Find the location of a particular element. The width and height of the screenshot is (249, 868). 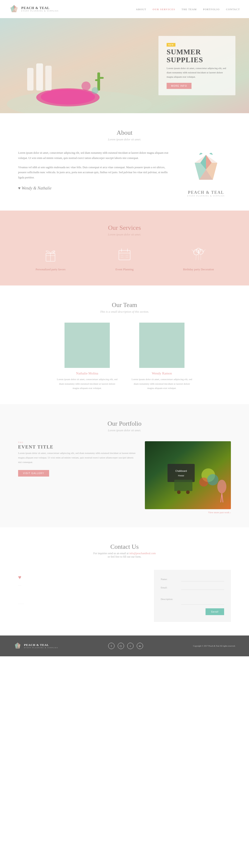

form-submit-button: Send! is located at coordinates (215, 612).